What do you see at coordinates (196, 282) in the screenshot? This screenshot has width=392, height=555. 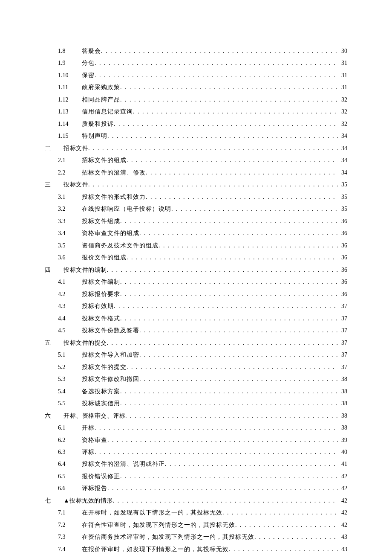 I see `toc-entry: 4.1投标文件编制36` at bounding box center [196, 282].